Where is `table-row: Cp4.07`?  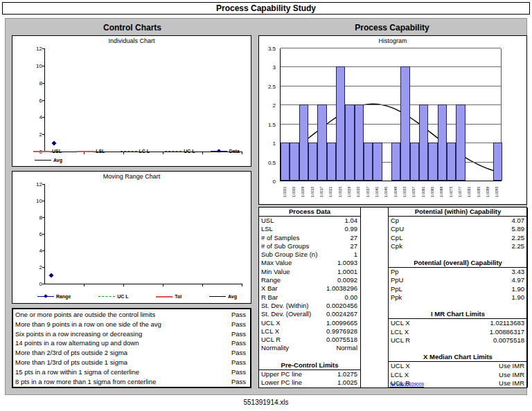 table-row: Cp4.07 is located at coordinates (458, 221).